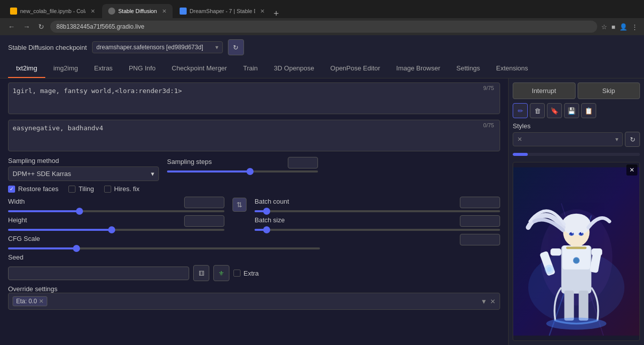 The height and width of the screenshot is (345, 644). I want to click on checkpoint-refresh-button: ↻, so click(236, 47).